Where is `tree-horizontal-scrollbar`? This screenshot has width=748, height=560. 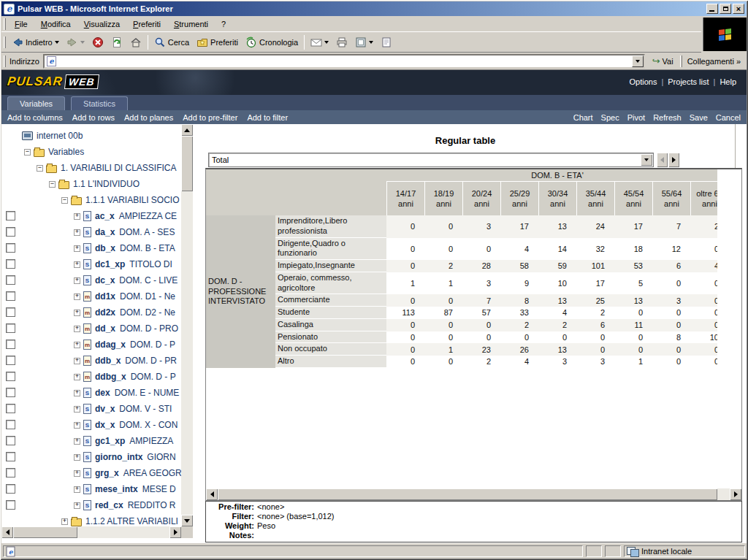 tree-horizontal-scrollbar is located at coordinates (91, 532).